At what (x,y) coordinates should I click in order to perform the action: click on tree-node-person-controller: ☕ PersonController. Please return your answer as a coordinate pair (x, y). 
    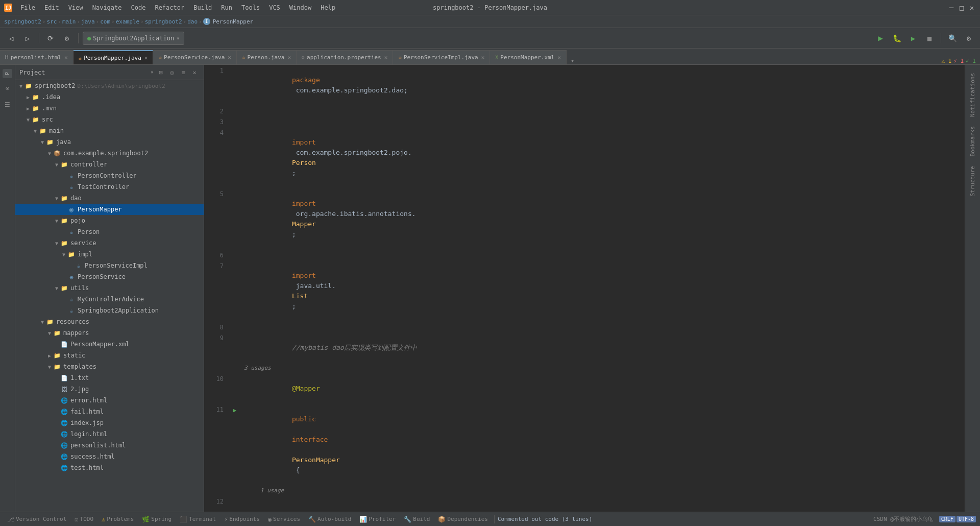
    Looking at the image, I should click on (109, 176).